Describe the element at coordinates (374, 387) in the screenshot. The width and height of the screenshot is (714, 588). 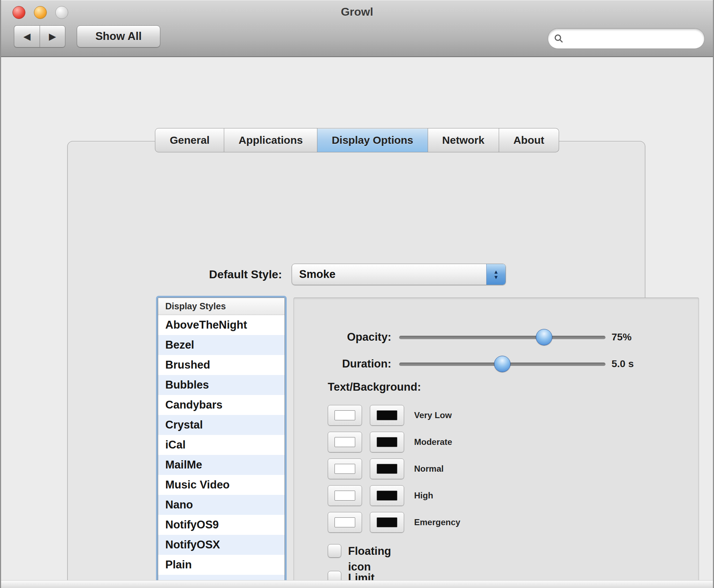
I see `text-background-label: Text/Background:` at that location.